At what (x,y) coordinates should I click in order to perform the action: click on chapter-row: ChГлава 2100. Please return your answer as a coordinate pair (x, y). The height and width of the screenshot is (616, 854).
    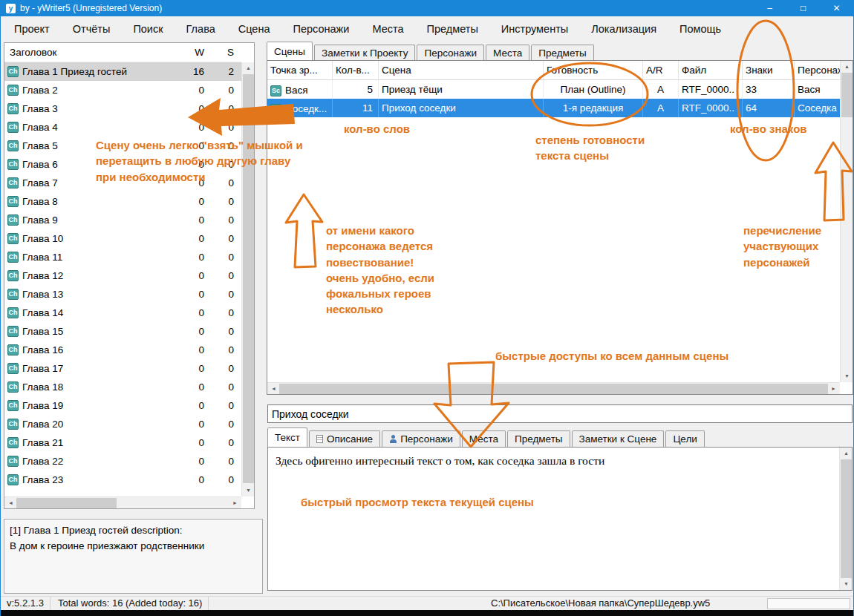
    Looking at the image, I should click on (123, 442).